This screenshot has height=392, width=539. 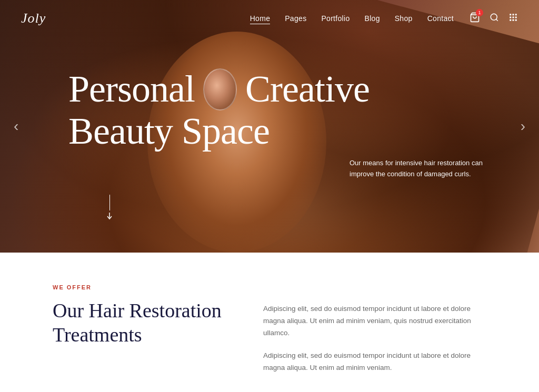 I want to click on prev-slide-button: ‹, so click(x=16, y=126).